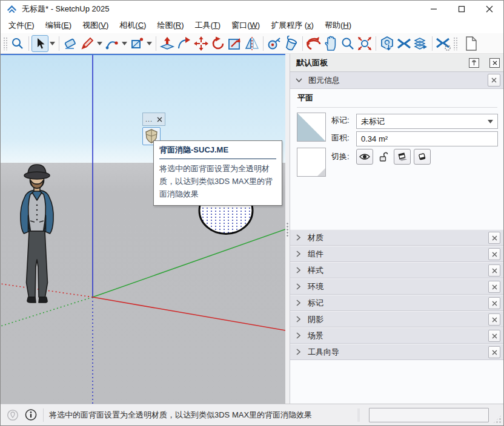 This screenshot has height=426, width=504. Describe the element at coordinates (137, 44) in the screenshot. I see `rectangle-tool-icon` at that location.